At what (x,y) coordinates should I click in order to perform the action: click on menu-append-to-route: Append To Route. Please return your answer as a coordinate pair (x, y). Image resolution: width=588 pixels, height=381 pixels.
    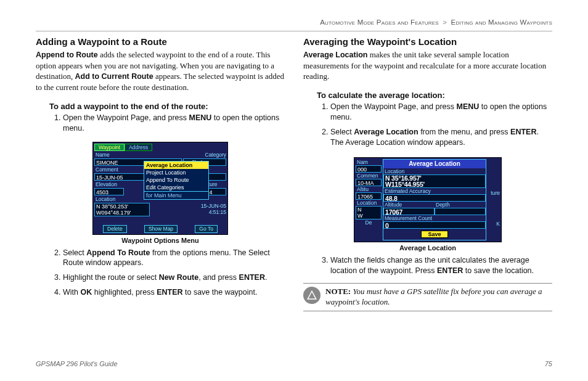
    Looking at the image, I should click on (176, 180).